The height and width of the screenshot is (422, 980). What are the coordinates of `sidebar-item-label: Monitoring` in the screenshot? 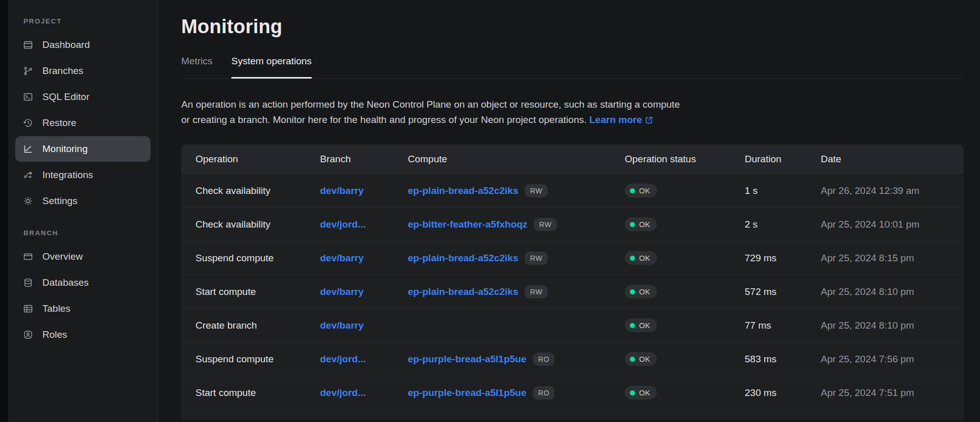 It's located at (65, 149).